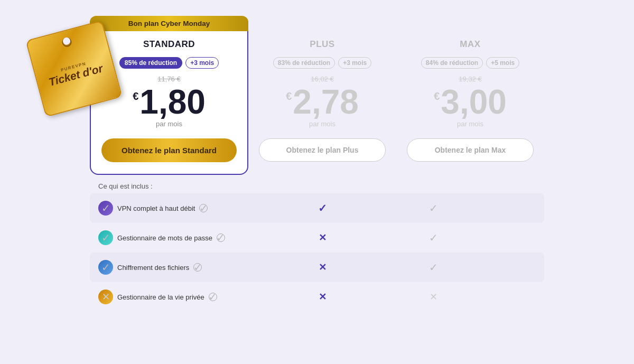 This screenshot has width=634, height=364. I want to click on plus-price-row: € 2,78, so click(322, 102).